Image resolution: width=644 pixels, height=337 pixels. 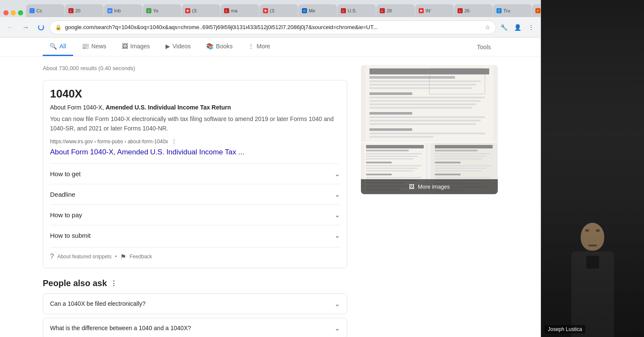 I want to click on newspaper-icon: 📰, so click(x=86, y=46).